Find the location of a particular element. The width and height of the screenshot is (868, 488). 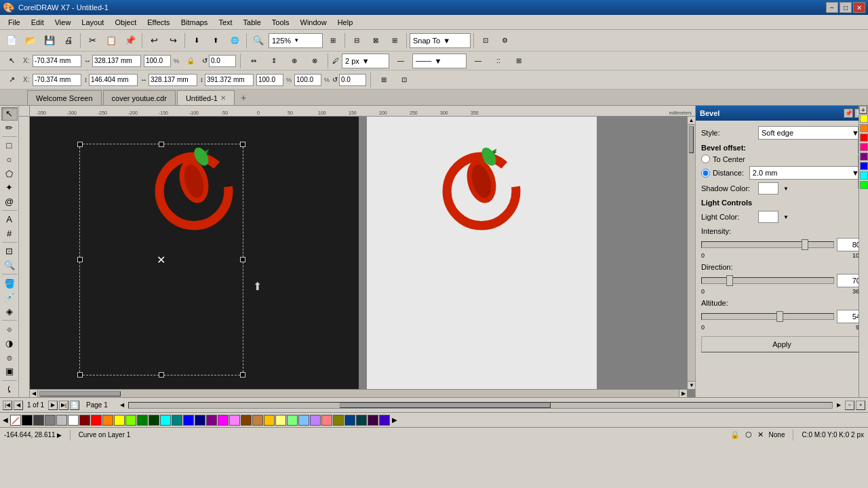

w2-pct is located at coordinates (270, 80).